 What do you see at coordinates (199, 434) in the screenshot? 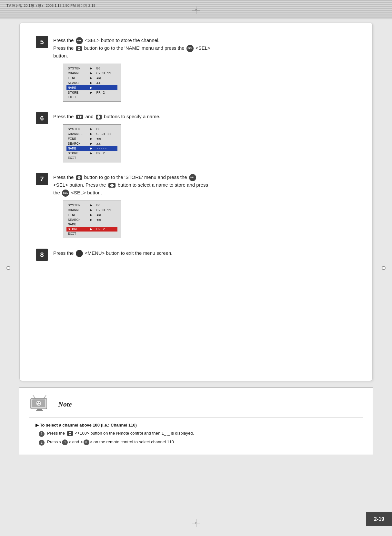
I see `note-sub-item-1: 1 Press the <+100> button on the remote …` at bounding box center [199, 434].